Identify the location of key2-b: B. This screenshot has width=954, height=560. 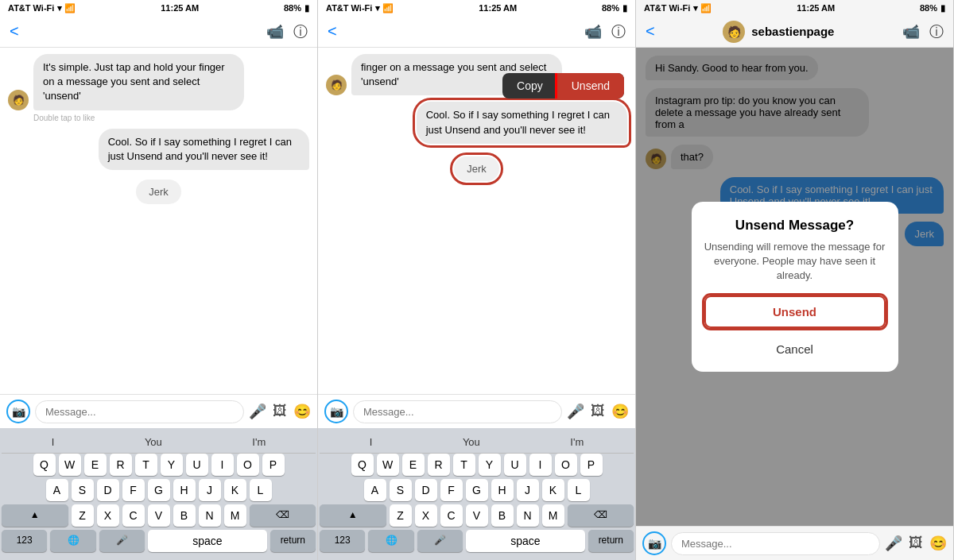
(502, 516).